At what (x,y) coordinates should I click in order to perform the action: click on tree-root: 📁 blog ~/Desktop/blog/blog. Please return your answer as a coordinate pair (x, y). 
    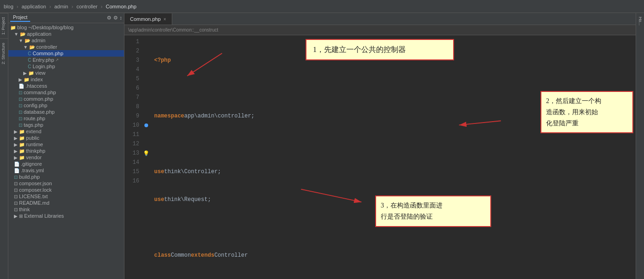
    Looking at the image, I should click on (66, 27).